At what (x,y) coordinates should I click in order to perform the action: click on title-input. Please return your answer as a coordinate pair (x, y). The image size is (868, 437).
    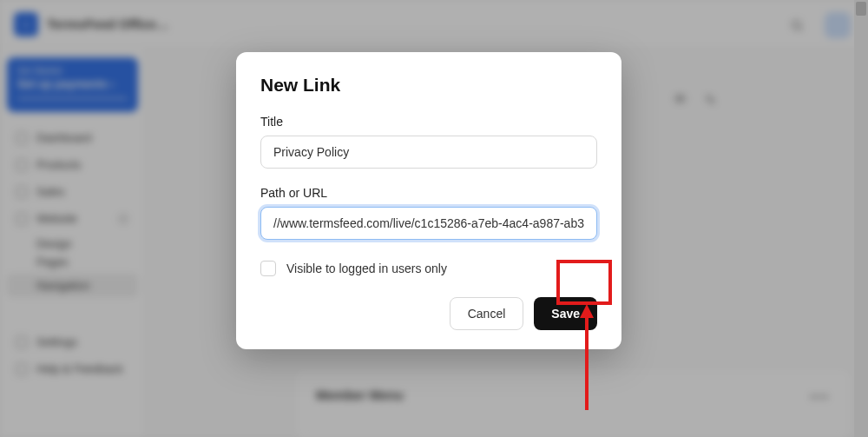
    Looking at the image, I should click on (429, 152).